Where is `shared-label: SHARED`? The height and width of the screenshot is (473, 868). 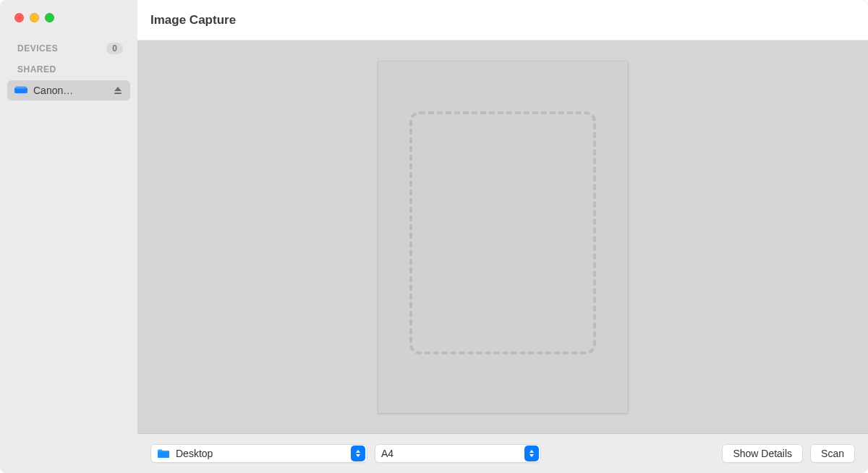 shared-label: SHARED is located at coordinates (37, 69).